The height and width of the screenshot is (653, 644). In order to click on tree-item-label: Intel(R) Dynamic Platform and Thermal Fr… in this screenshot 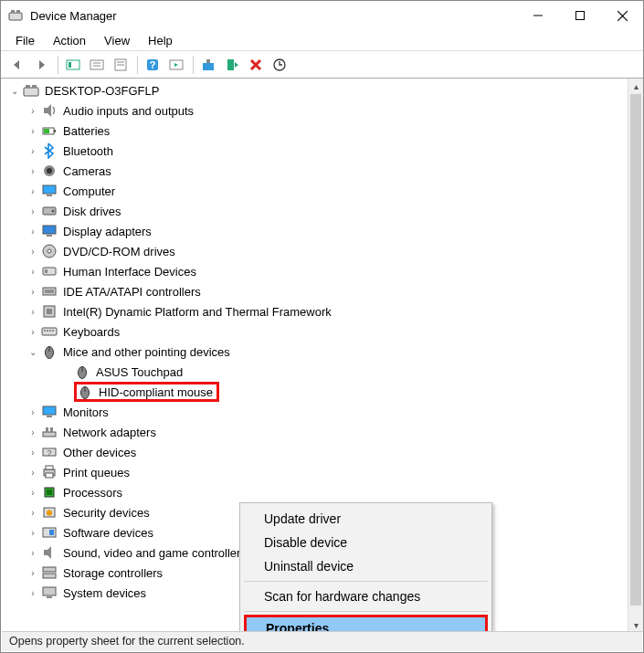, I will do `click(197, 312)`.